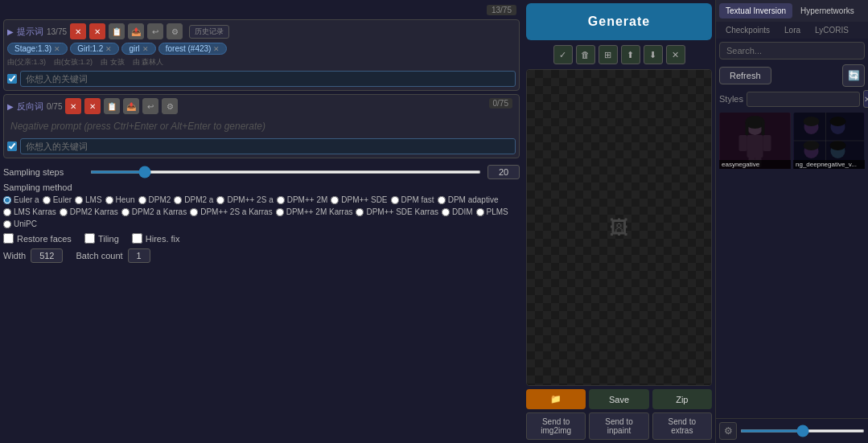 The height and width of the screenshot is (443, 868). I want to click on method-dpmsdekarras: DPM++ SDE Karras, so click(397, 212).